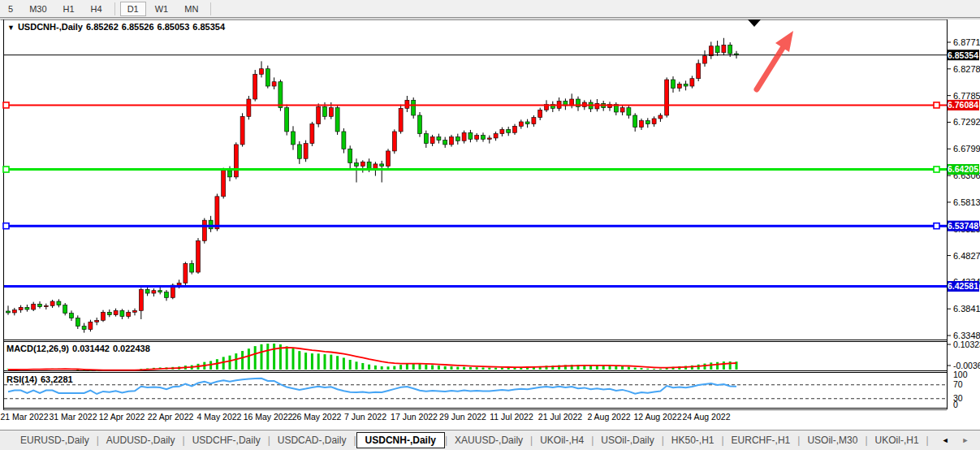  I want to click on tab-xauusd-daily: XAUUSD-,Daily, so click(489, 440).